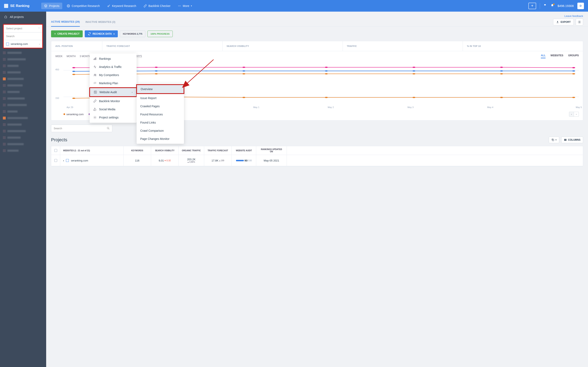 This screenshot has height=367, width=588. Describe the element at coordinates (573, 56) in the screenshot. I see `view-groups: GROUPS` at that location.